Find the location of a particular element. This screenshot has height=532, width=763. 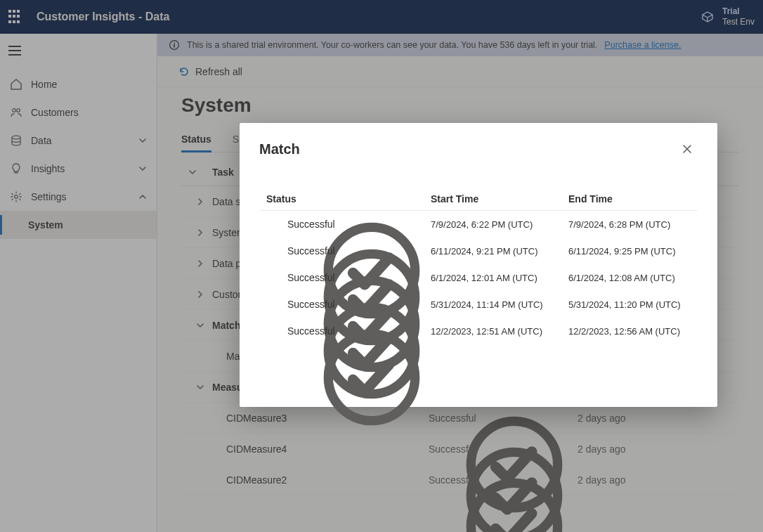

close-icon is located at coordinates (687, 149).